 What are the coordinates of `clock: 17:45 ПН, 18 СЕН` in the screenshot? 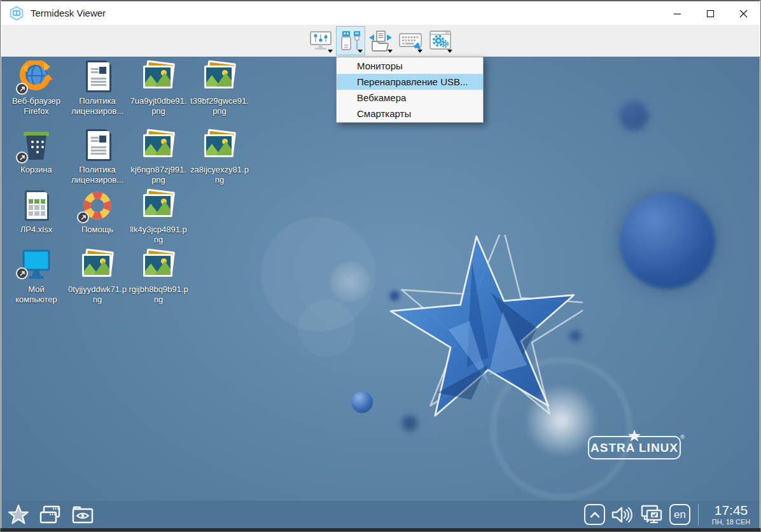 It's located at (731, 514).